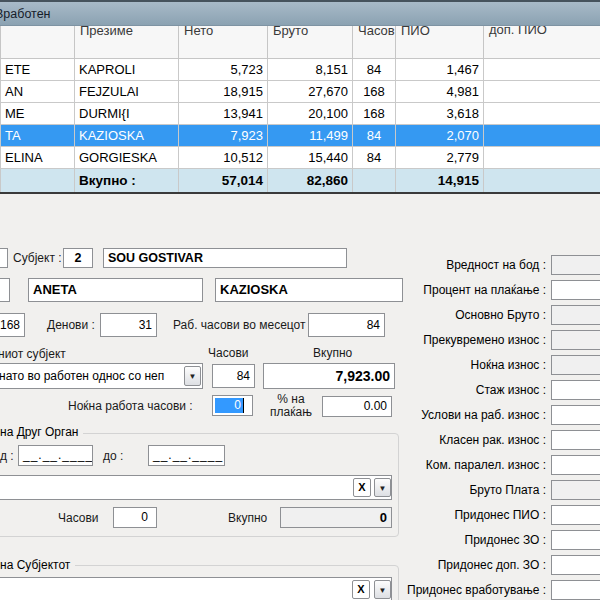 This screenshot has width=600, height=600. Describe the element at coordinates (463, 290) in the screenshot. I see `payment-percent-label: Процент на плаќање :` at that location.